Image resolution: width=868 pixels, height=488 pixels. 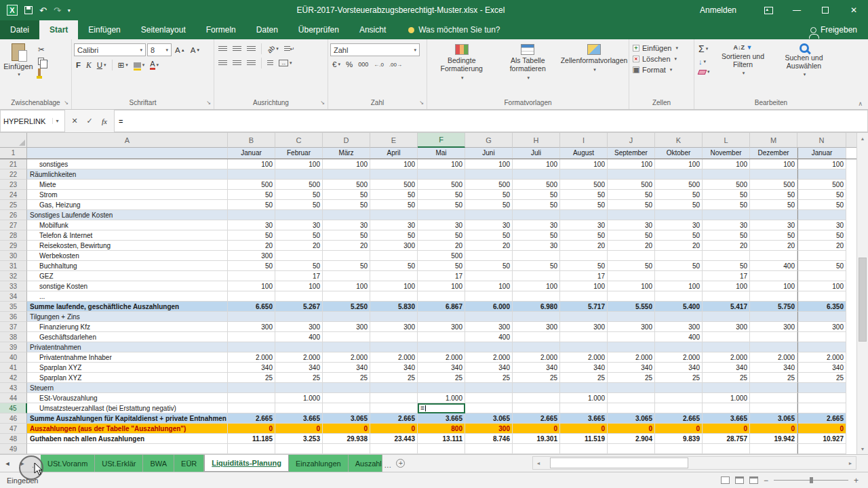 I want to click on tab-formeln: Formeln, so click(x=221, y=30).